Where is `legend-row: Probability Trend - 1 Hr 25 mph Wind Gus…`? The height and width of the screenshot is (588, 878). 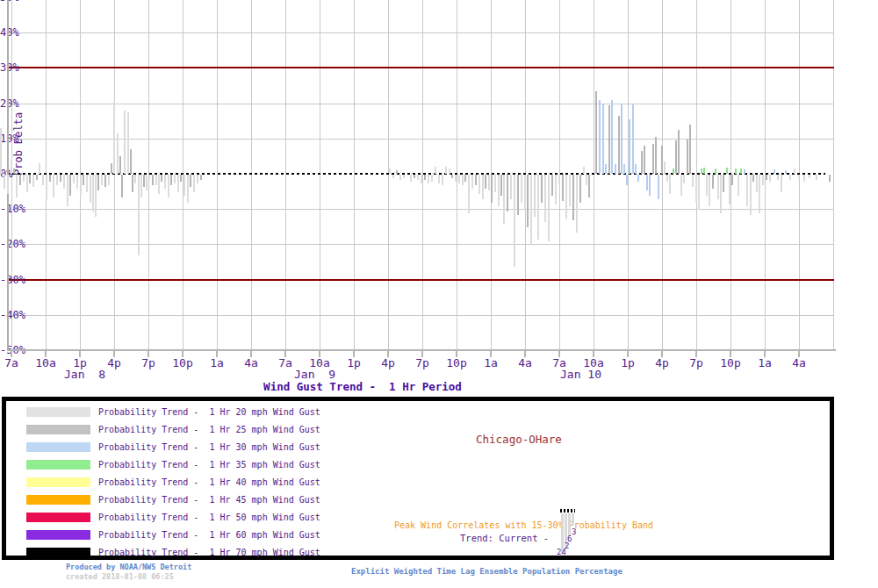 legend-row: Probability Trend - 1 Hr 25 mph Wind Gus… is located at coordinates (191, 431).